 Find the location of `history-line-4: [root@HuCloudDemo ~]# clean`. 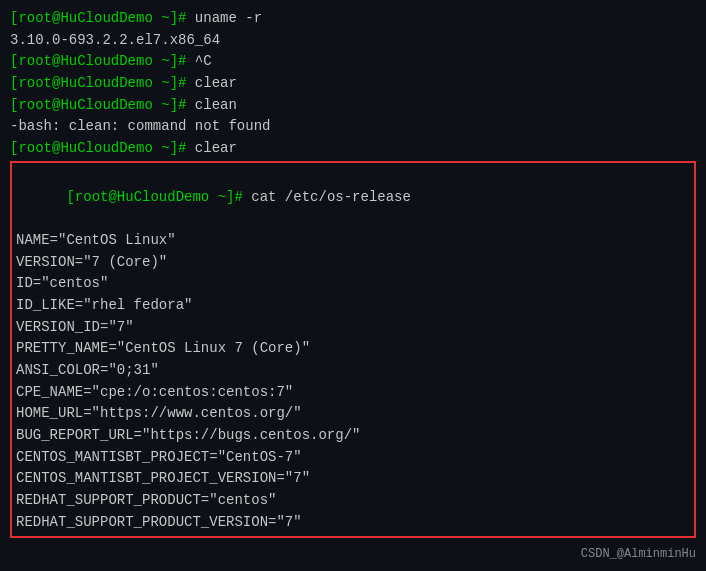

history-line-4: [root@HuCloudDemo ~]# clean is located at coordinates (353, 106).